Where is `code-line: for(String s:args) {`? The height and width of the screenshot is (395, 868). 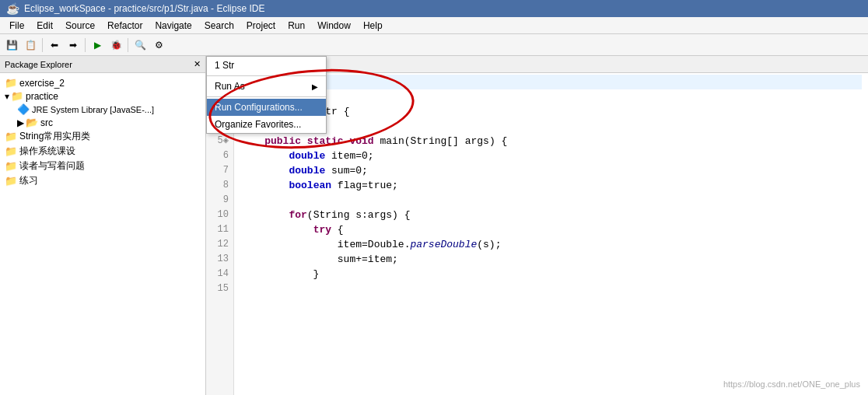
code-line: for(String s:args) { is located at coordinates (551, 215).